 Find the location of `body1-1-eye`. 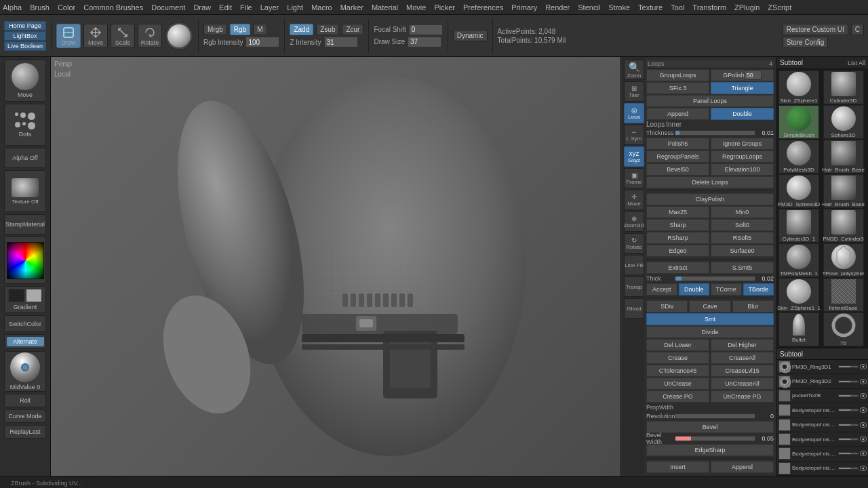

body1-1-eye is located at coordinates (863, 468).